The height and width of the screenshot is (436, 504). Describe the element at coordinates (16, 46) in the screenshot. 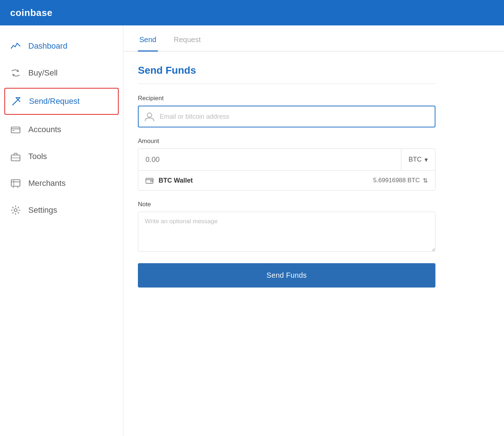

I see `activity-icon` at that location.